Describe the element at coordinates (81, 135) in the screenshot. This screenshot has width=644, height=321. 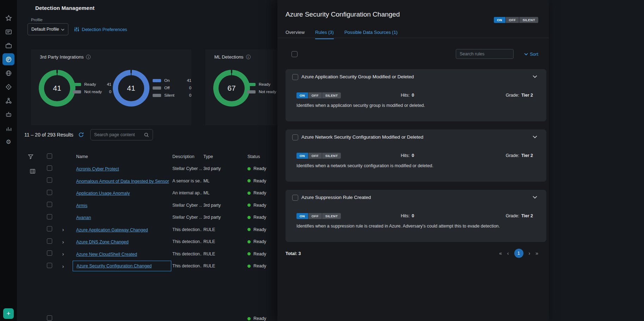
I see `refresh-icon` at that location.